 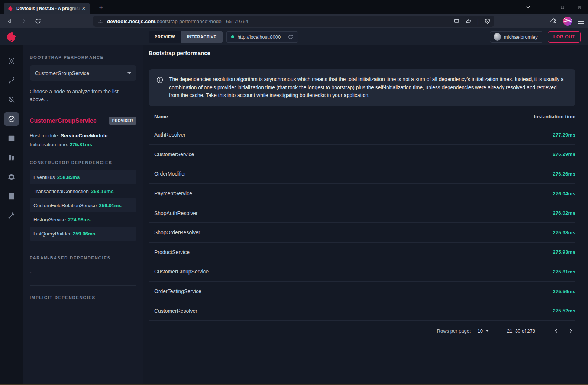 I want to click on preview-tab: PREVIEW, so click(x=165, y=37).